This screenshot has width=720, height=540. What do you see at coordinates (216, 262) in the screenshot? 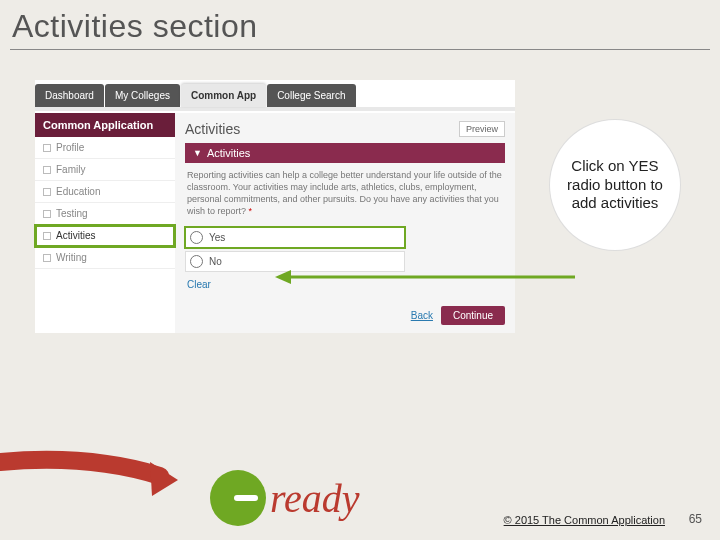
I see `radio-no-label: No` at bounding box center [216, 262].